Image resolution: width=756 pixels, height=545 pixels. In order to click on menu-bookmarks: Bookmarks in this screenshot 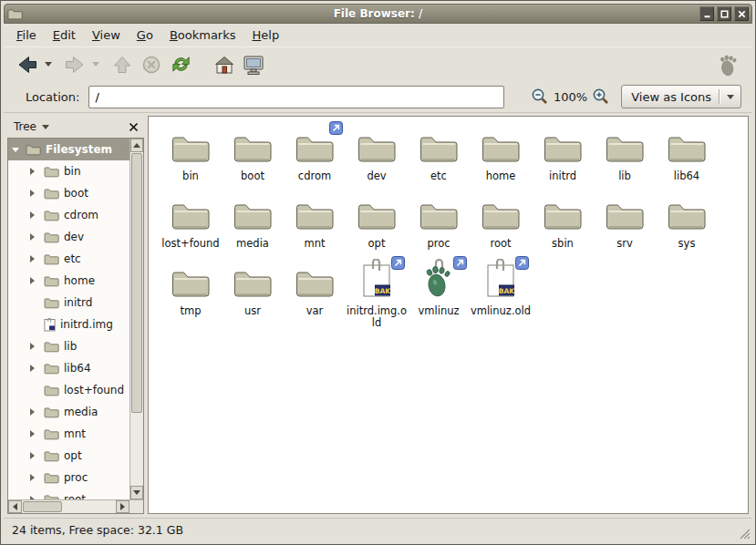, I will do `click(202, 35)`.